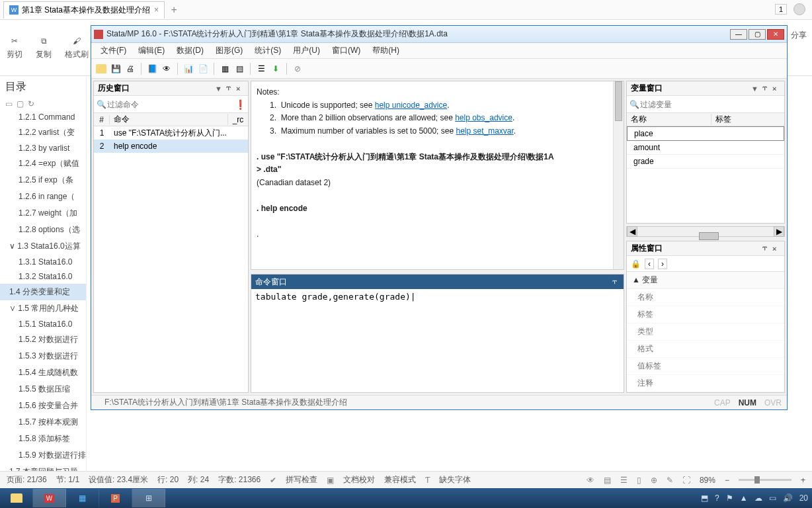 The image size is (812, 508). What do you see at coordinates (765, 480) in the screenshot?
I see `zoom-slider` at bounding box center [765, 480].